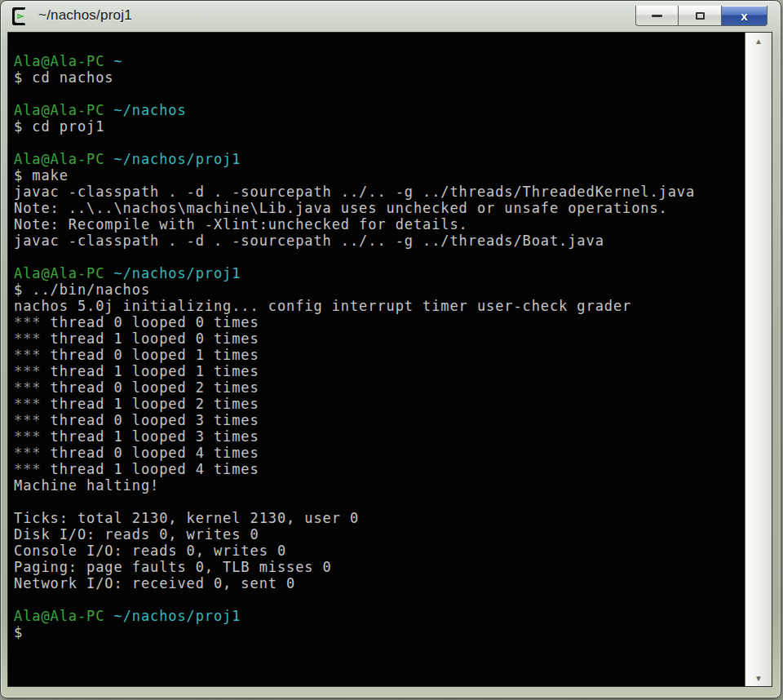 The width and height of the screenshot is (783, 700). Describe the element at coordinates (379, 355) in the screenshot. I see `terminal-line: *** thread 0 looped 1 times` at that location.